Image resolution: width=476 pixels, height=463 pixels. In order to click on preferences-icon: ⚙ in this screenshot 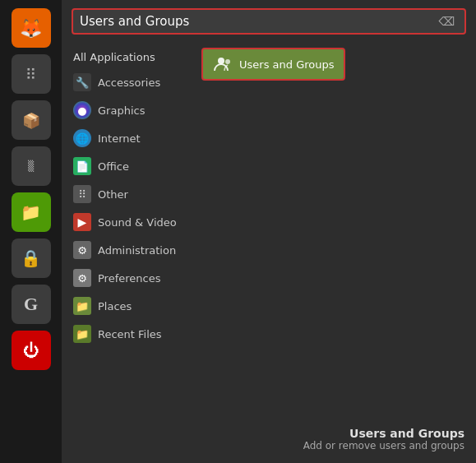, I will do `click(82, 278)`.